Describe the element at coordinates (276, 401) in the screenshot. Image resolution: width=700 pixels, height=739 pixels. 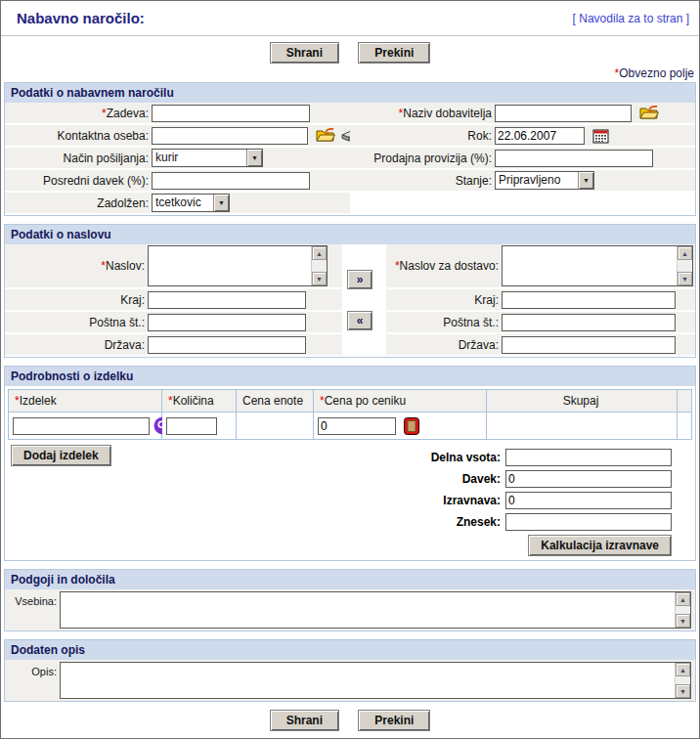
I see `column-header-cena-enote: Cena enote` at that location.